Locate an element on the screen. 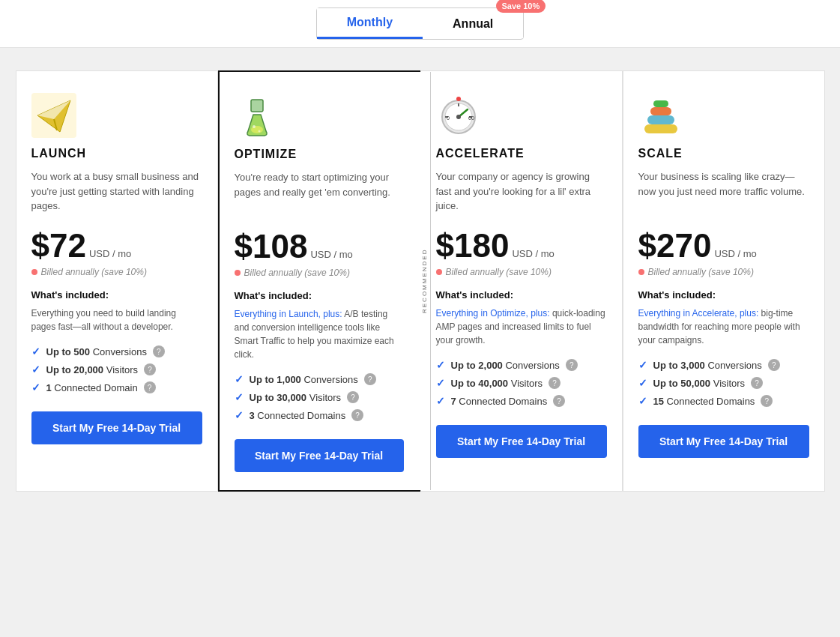  features-list: ✓ Up to 1,000 Conversions ? ✓ Up to 30,0… is located at coordinates (319, 397).